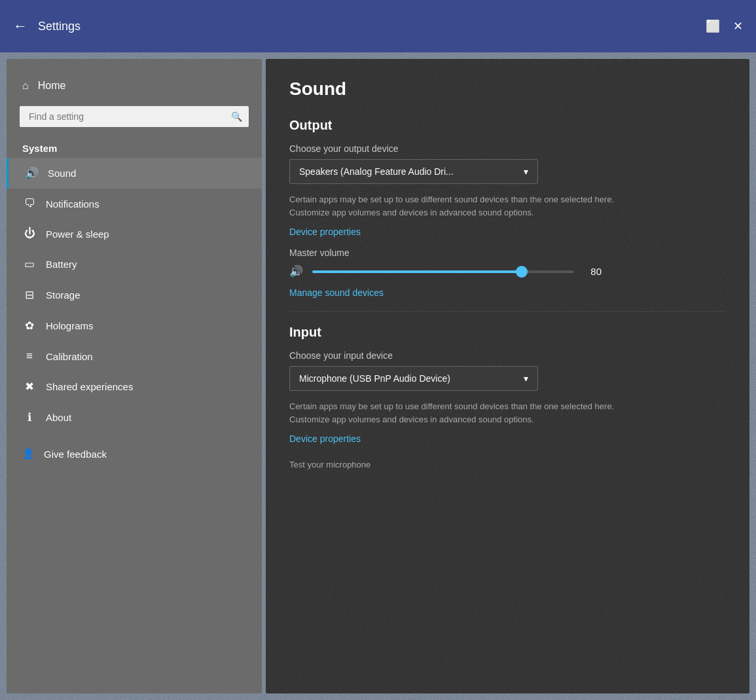  I want to click on sidebar-item-calibration: ≡ Calibration, so click(134, 356).